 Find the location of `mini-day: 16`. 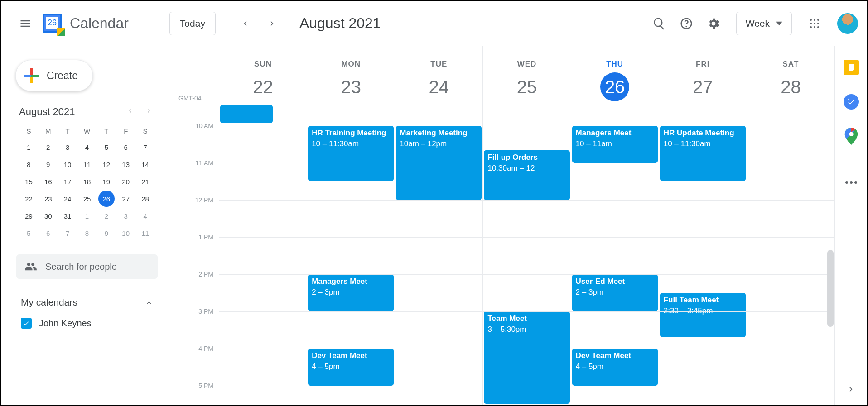

mini-day: 16 is located at coordinates (48, 182).